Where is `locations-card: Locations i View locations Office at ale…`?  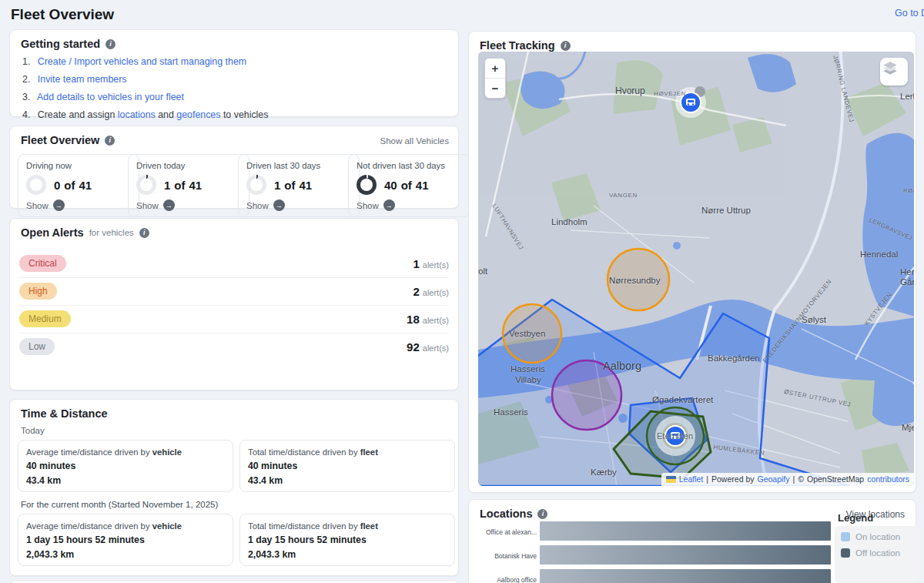 locations-card: Locations i View locations Office at ale… is located at coordinates (692, 541).